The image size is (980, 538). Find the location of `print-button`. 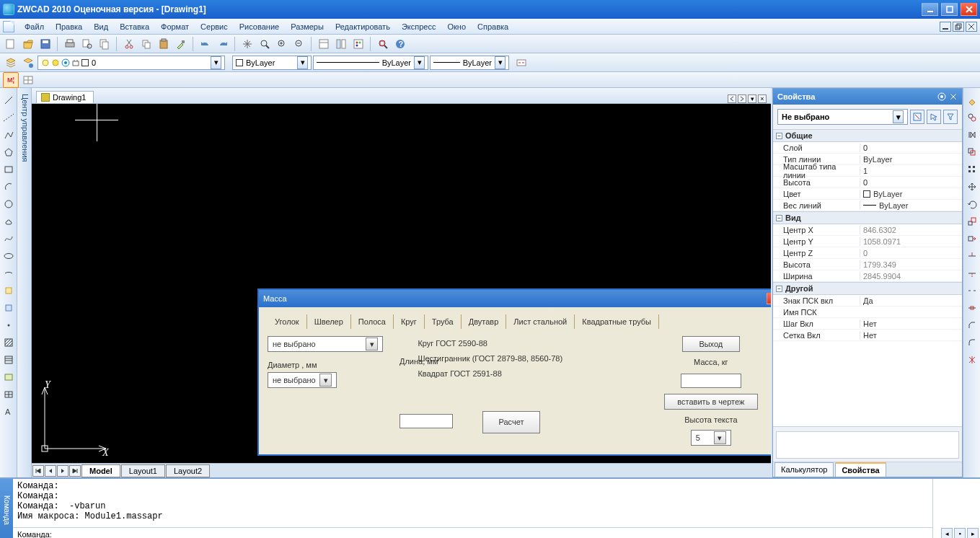

print-button is located at coordinates (70, 44).